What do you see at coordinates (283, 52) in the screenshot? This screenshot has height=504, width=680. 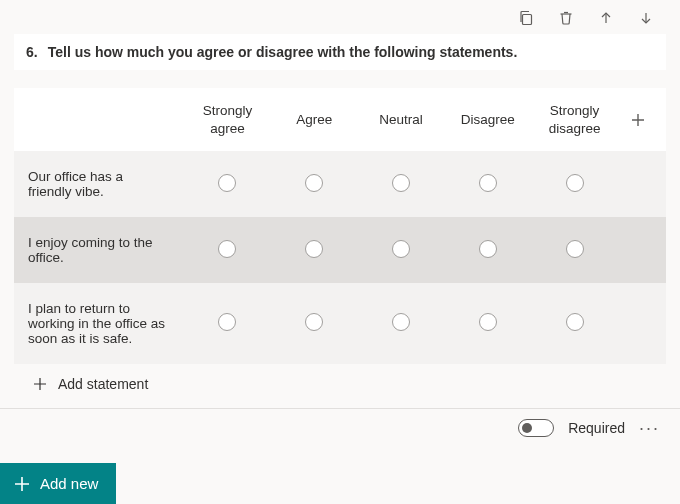 I see `question-text: Tell us how much you agree or disagree w…` at bounding box center [283, 52].